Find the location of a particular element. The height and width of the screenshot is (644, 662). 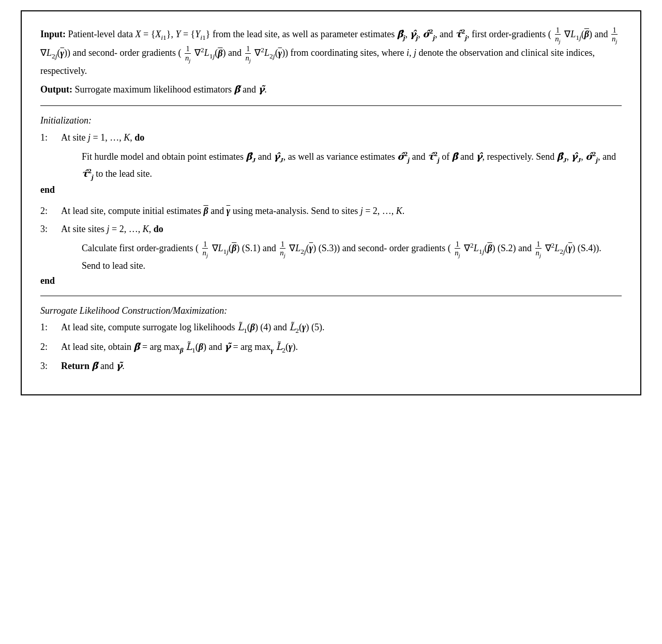

slc-header: Surrogate Likelihood Construction/Maximi… is located at coordinates (331, 311).